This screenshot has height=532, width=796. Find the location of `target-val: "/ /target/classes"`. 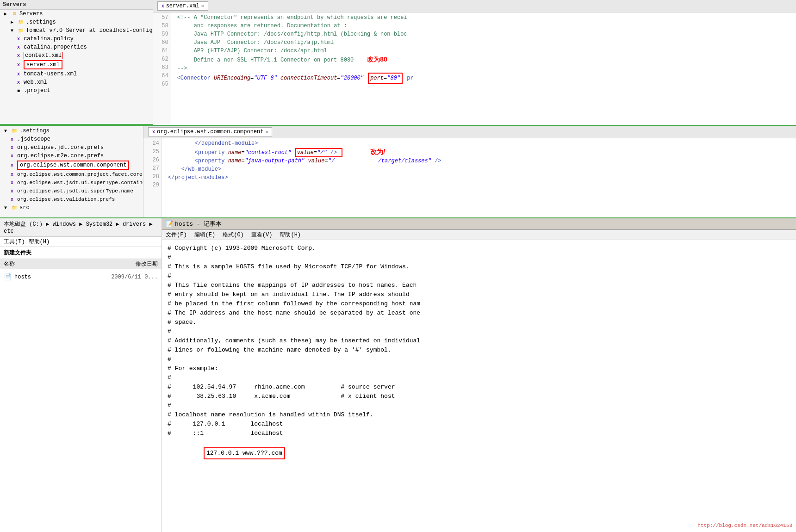

target-val: "/ /target/classes" is located at coordinates (379, 161).